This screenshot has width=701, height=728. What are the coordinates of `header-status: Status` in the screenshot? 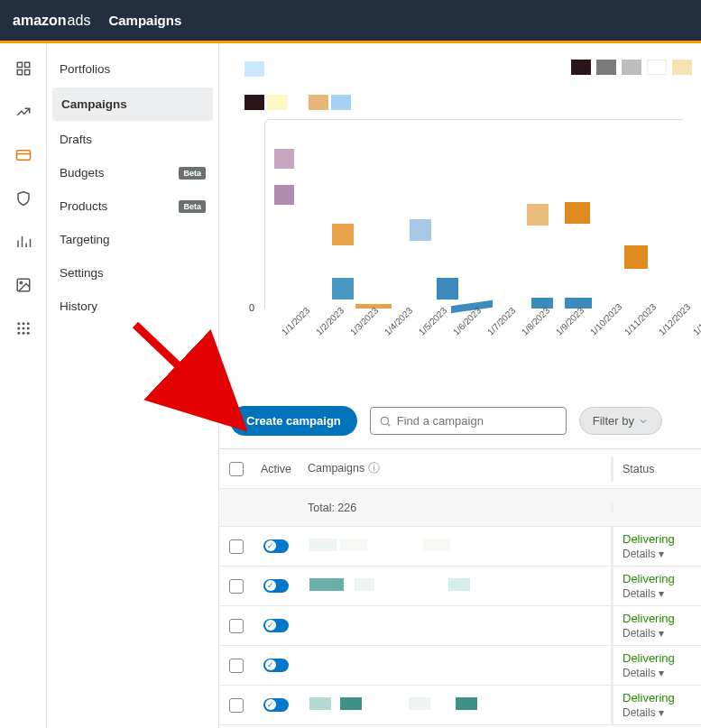 It's located at (656, 469).